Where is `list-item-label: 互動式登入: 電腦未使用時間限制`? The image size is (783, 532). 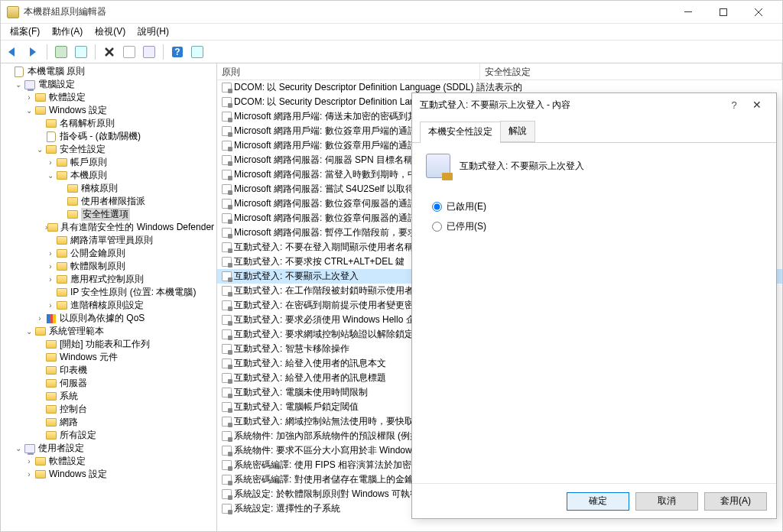 list-item-label: 互動式登入: 電腦未使用時間限制 is located at coordinates (301, 393).